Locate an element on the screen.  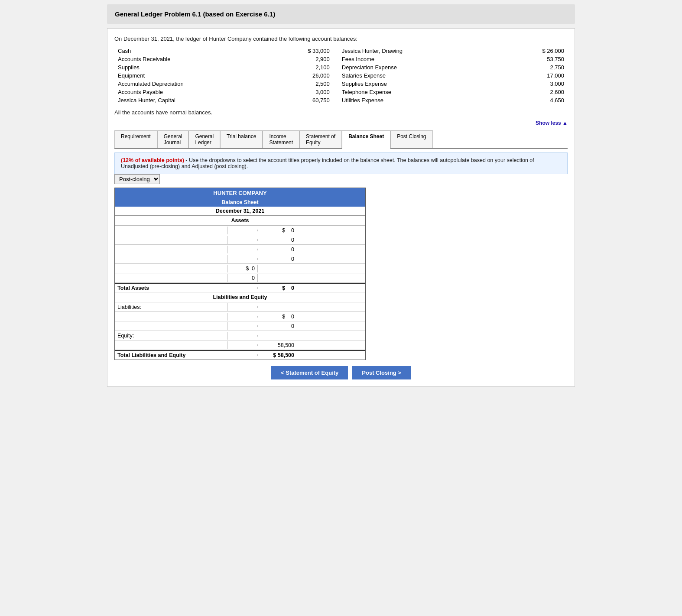
tab-statement-equity: Statement ofEquity is located at coordinates (321, 139).